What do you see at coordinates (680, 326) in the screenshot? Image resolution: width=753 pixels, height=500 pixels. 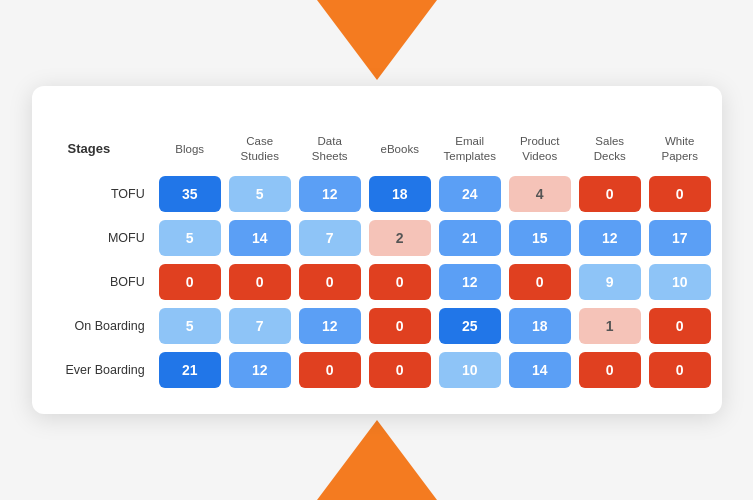 I see `cell-on-boarding-white_papers: 0` at bounding box center [680, 326].